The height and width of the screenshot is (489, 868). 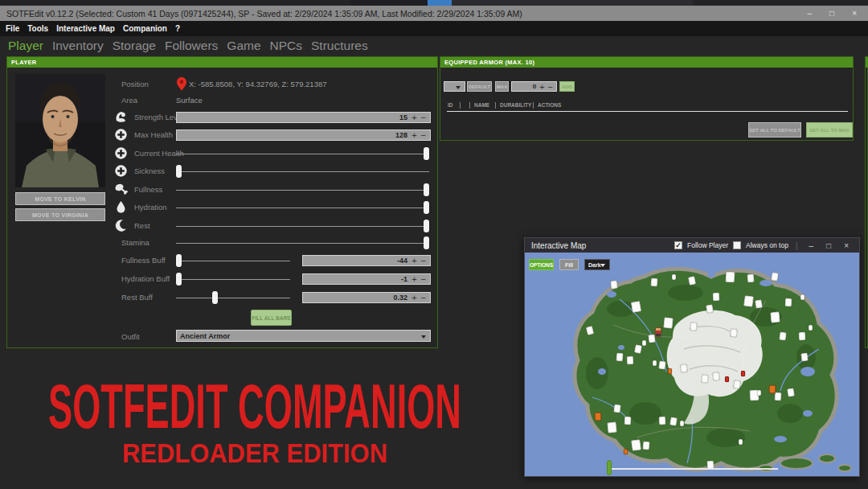 What do you see at coordinates (233, 261) in the screenshot?
I see `fullness-buff-slider` at bounding box center [233, 261].